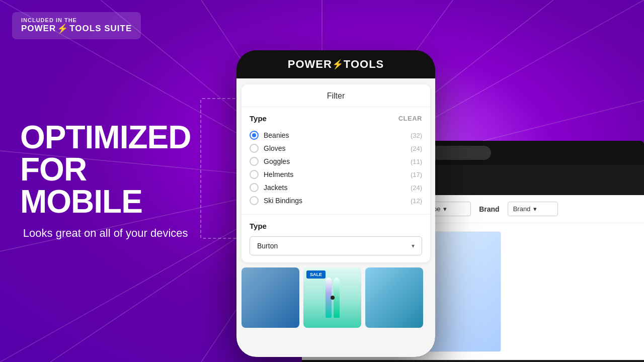 The image size is (644, 362). I want to click on radio-left-ski-bindings: Ski Bindings, so click(276, 201).